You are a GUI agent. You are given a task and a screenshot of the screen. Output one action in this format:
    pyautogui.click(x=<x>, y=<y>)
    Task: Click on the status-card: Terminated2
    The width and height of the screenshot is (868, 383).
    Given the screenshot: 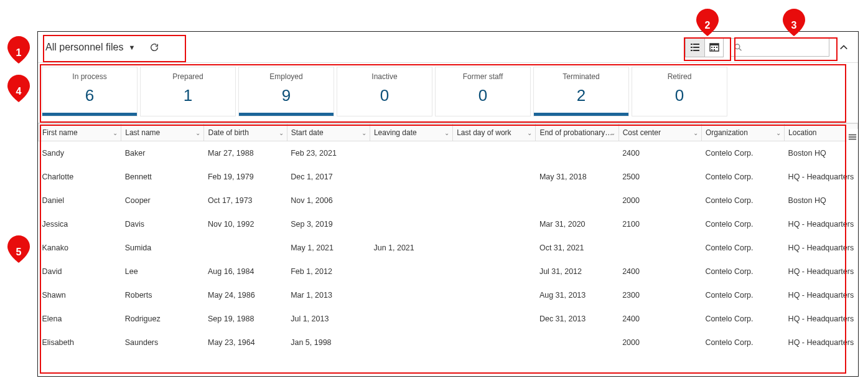 What is the action you would take?
    pyautogui.click(x=581, y=92)
    